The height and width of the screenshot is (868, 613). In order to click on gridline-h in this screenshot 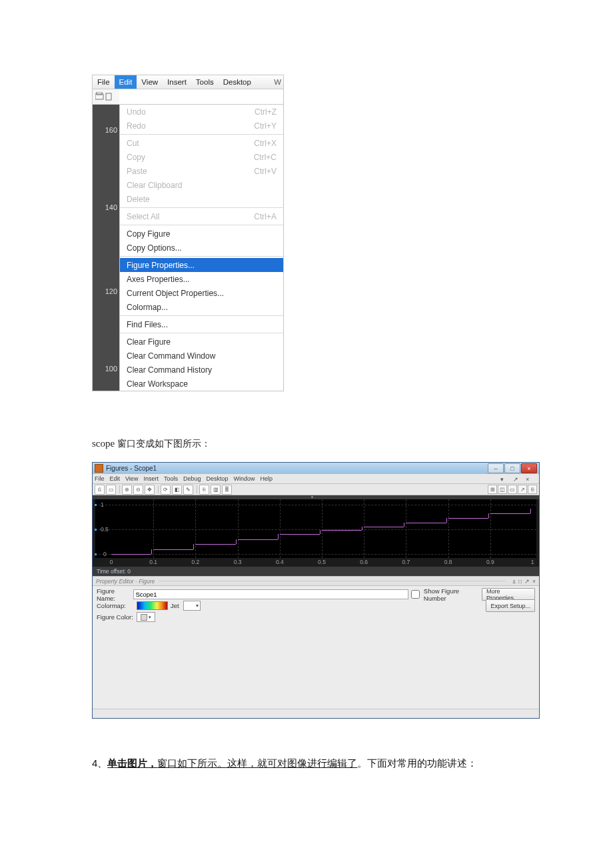, I will do `click(316, 555)`.